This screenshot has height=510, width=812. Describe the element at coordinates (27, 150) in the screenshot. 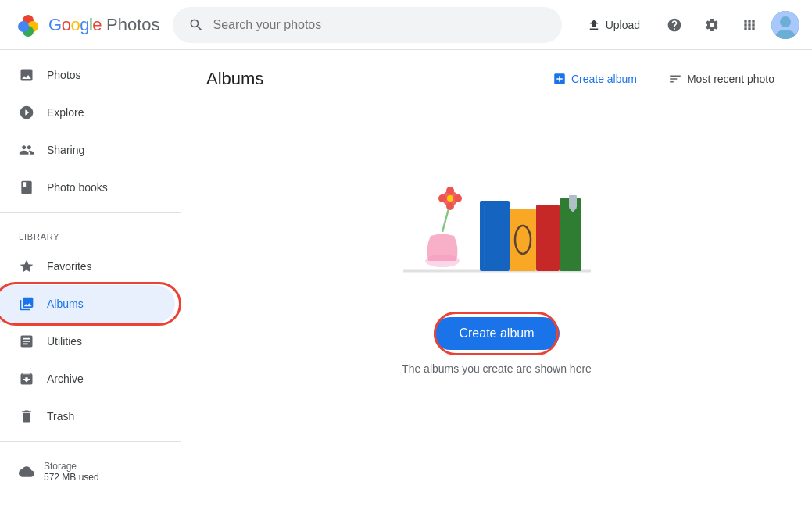

I see `sharing-icon` at that location.